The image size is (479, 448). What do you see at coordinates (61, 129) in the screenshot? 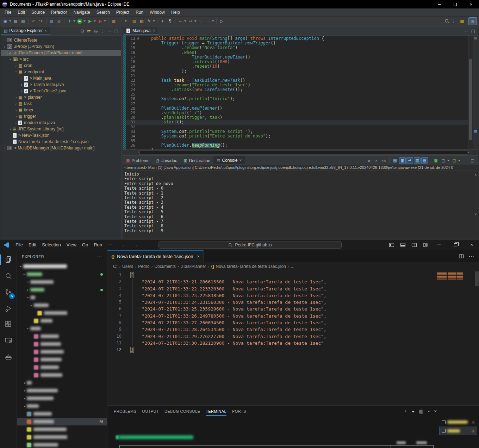
I see `tree-item: ›≣JRE System Library [jre]` at bounding box center [61, 129].